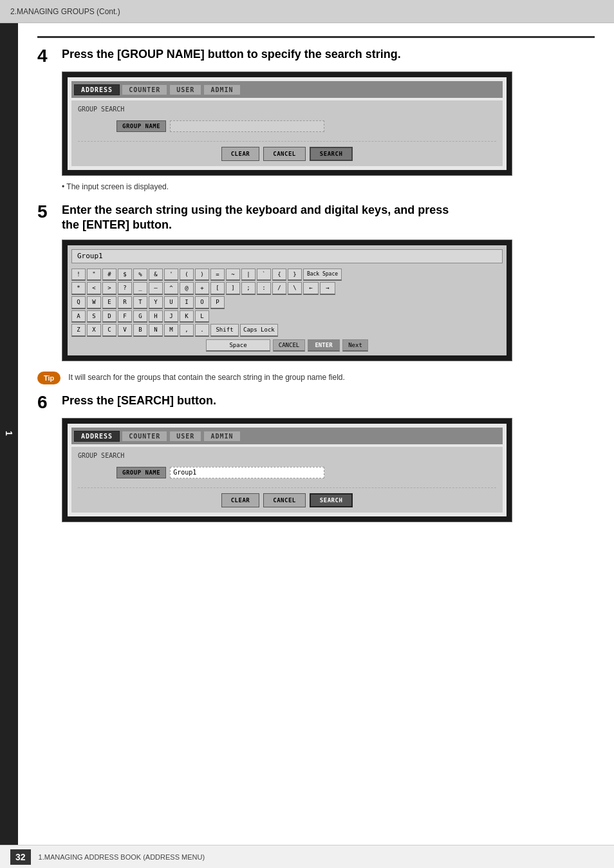 The width and height of the screenshot is (614, 868). I want to click on key-h: H, so click(156, 317).